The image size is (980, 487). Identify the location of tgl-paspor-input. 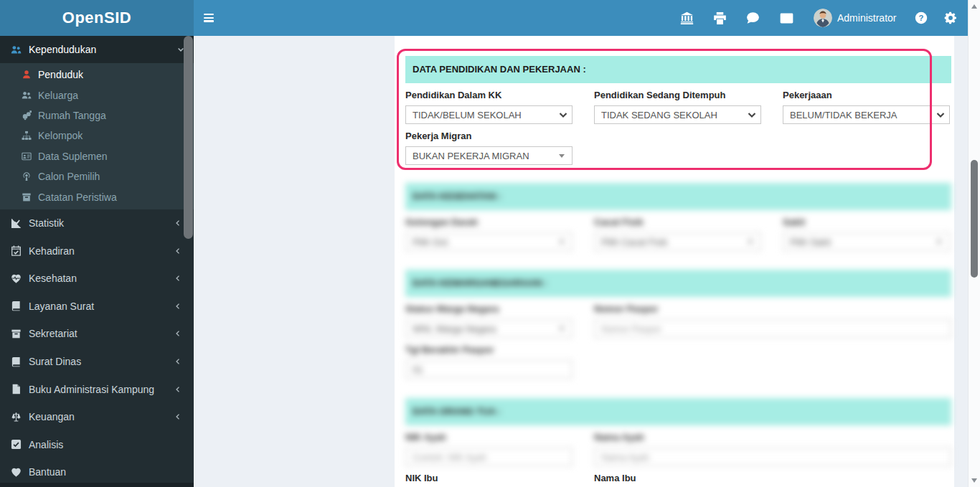
(489, 369).